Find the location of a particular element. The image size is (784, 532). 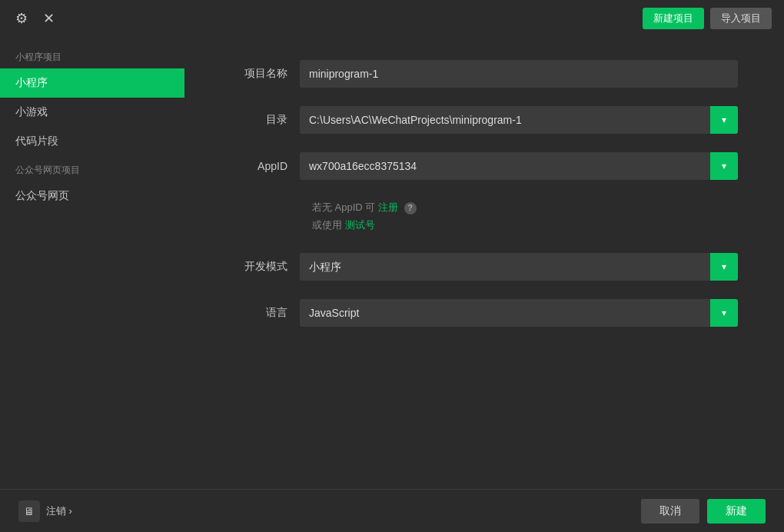

project-name-label: 项目名称 is located at coordinates (265, 74).